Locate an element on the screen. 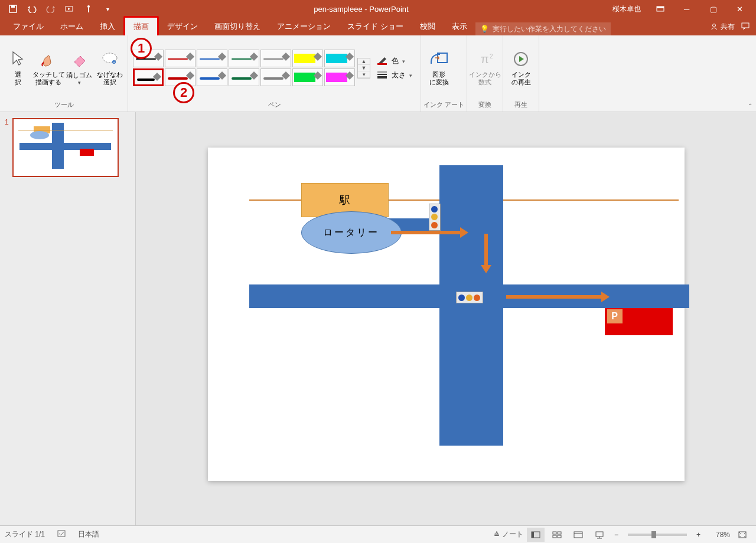  slide-indicator: スライド 1/1 is located at coordinates (25, 535).